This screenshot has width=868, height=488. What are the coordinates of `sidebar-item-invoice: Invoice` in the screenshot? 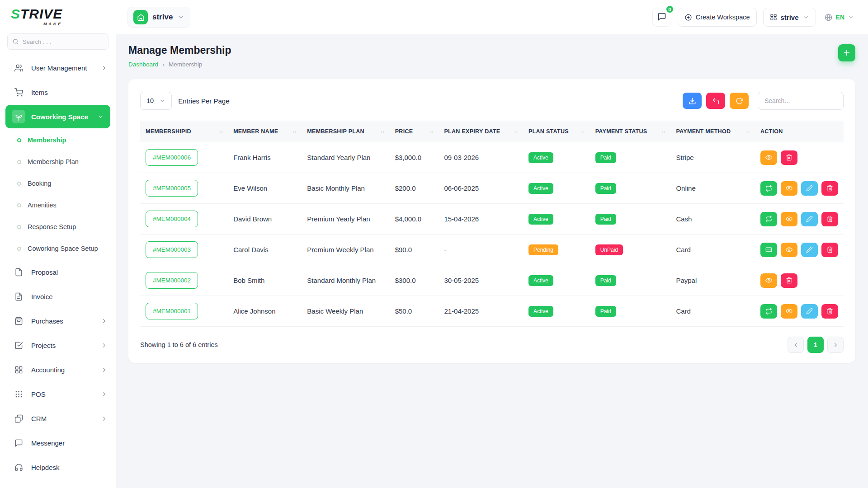 It's located at (58, 296).